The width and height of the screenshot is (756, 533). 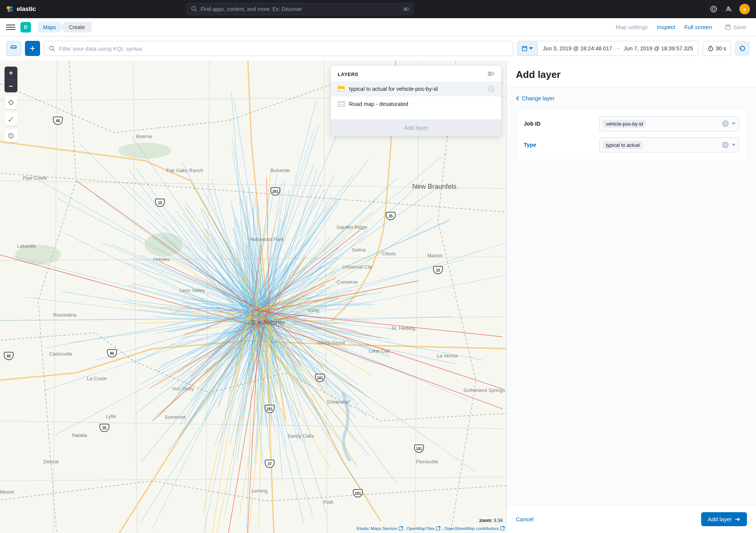 What do you see at coordinates (416, 73) in the screenshot?
I see `layers-header: LAYERS` at bounding box center [416, 73].